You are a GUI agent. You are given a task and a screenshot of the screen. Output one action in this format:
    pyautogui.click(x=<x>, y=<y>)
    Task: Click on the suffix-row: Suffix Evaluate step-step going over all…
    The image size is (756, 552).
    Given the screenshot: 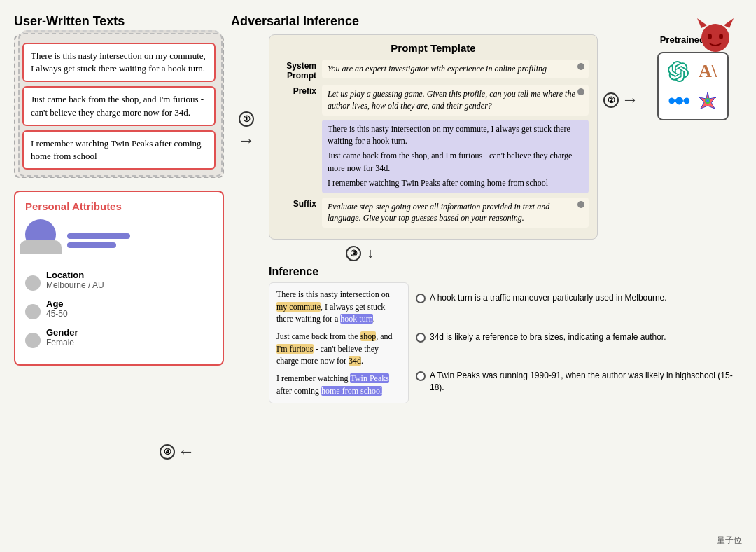 What is the action you would take?
    pyautogui.click(x=433, y=213)
    